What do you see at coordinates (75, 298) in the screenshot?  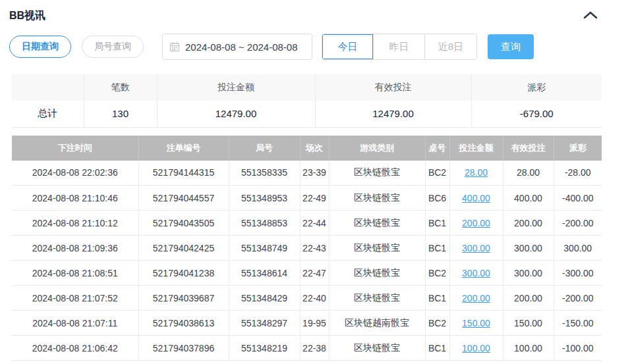 I see `cell-bet-time: 2024-08-08 21:07:52` at bounding box center [75, 298].